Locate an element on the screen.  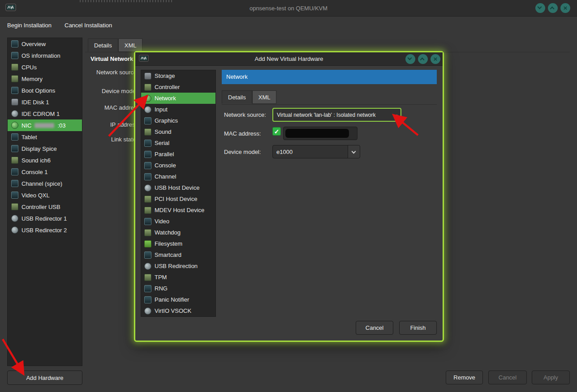
sidebar-hardware-item: CPUs is located at coordinates (45, 67).